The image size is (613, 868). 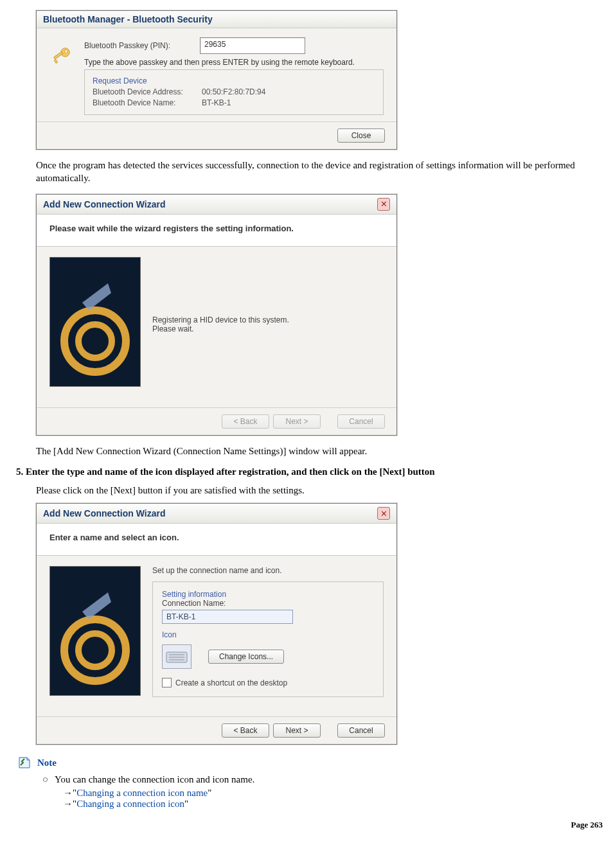 I want to click on note-label: Note, so click(x=47, y=763).